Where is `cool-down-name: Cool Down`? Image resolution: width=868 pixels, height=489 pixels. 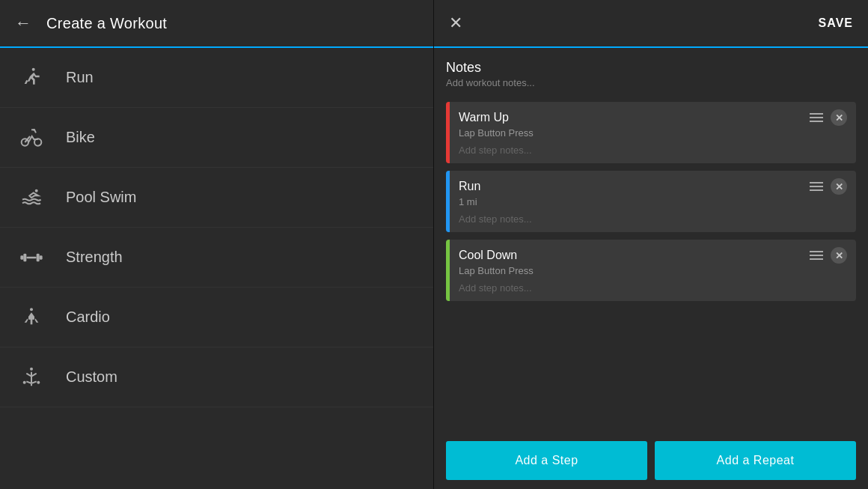
cool-down-name: Cool Down is located at coordinates (488, 255).